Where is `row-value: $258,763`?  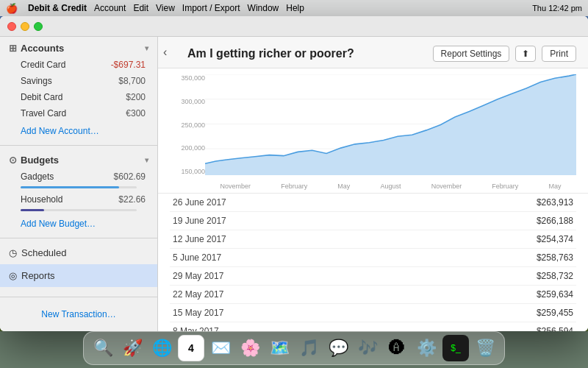
row-value: $258,763 is located at coordinates (555, 258).